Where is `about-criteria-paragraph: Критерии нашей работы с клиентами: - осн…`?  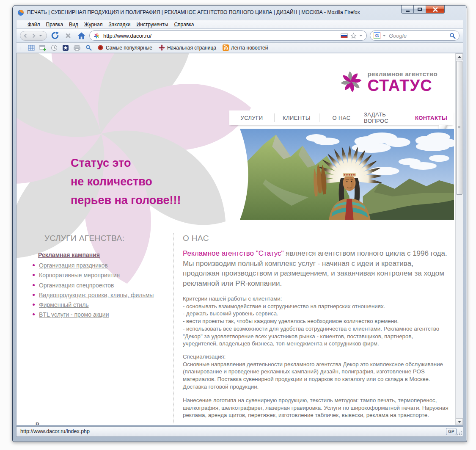 about-criteria-paragraph: Критерии нашей работы с клиентами: - осн… is located at coordinates (319, 321).